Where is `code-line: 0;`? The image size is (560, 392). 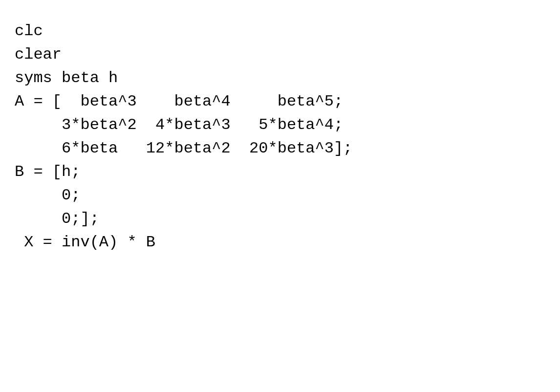 code-line: 0; is located at coordinates (280, 196).